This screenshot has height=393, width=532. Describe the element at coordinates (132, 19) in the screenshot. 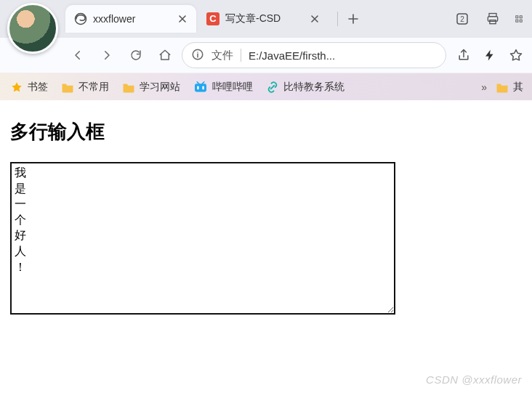

I see `tab-title: xxxflower` at that location.